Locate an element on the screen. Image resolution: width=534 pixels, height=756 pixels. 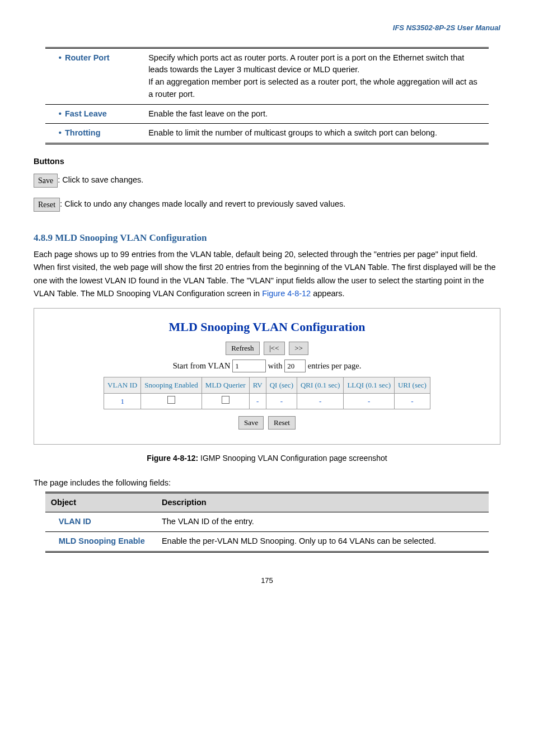
figure-caption-rest: IGMP Snooping VLAN Configuration page sc… is located at coordinates (293, 458).